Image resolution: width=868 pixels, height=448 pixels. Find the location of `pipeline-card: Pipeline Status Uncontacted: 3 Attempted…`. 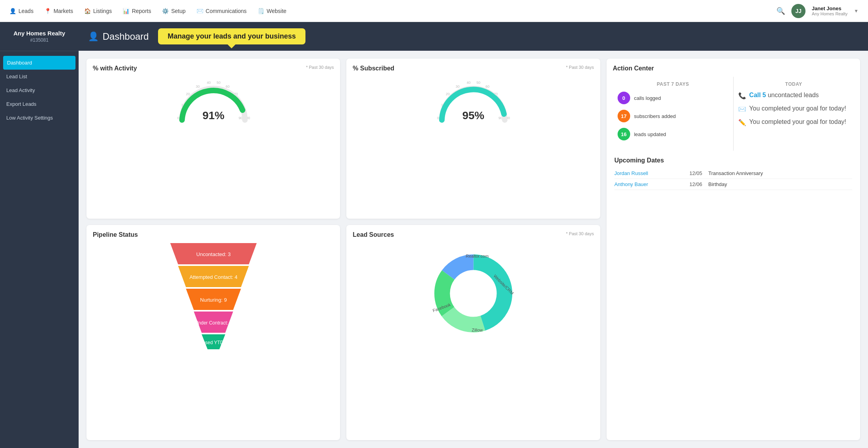

pipeline-card: Pipeline Status Uncontacted: 3 Attempted… is located at coordinates (213, 333).